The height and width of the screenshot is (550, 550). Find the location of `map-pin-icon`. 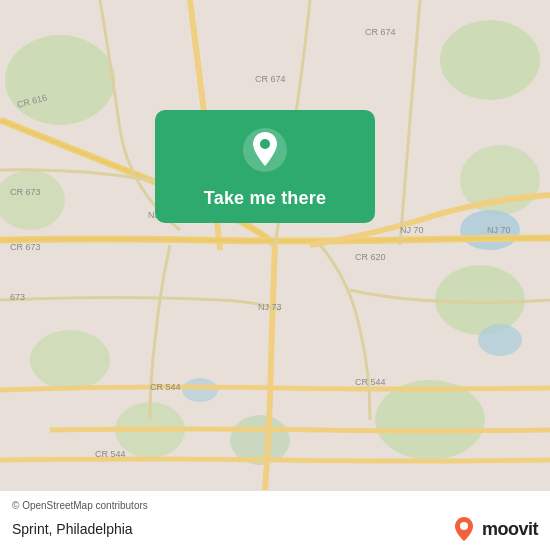

map-pin-icon is located at coordinates (265, 152).